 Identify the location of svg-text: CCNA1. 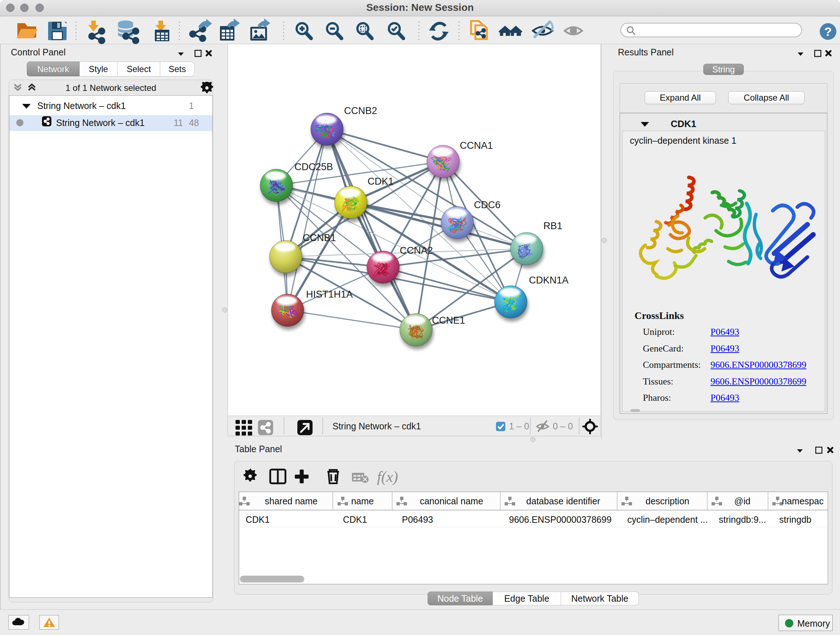
(476, 146).